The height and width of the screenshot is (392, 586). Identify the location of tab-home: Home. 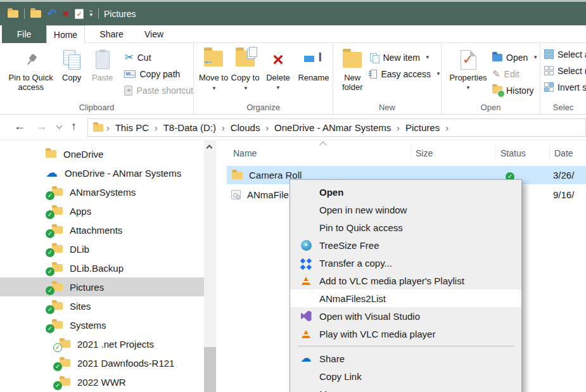
(66, 34).